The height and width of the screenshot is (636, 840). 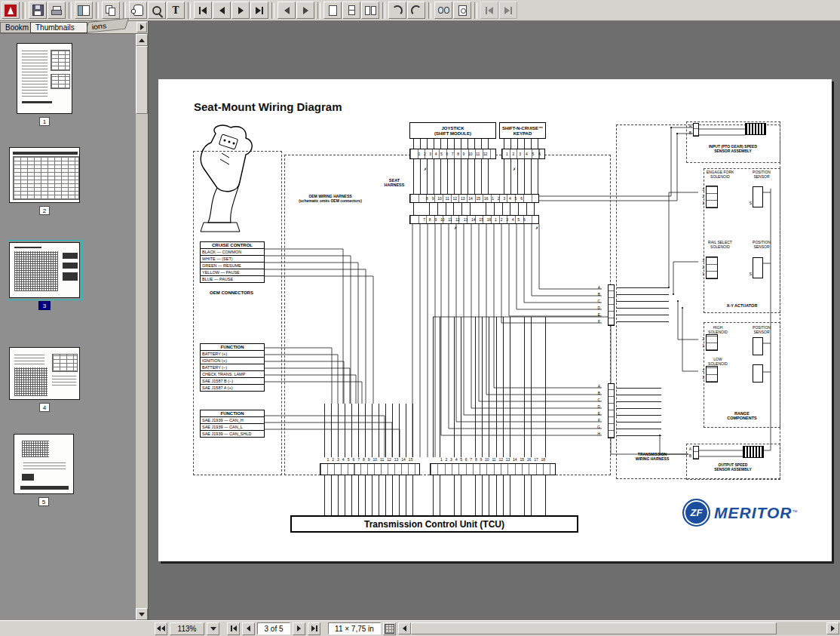 I want to click on next-page-button-statusbar, so click(x=299, y=629).